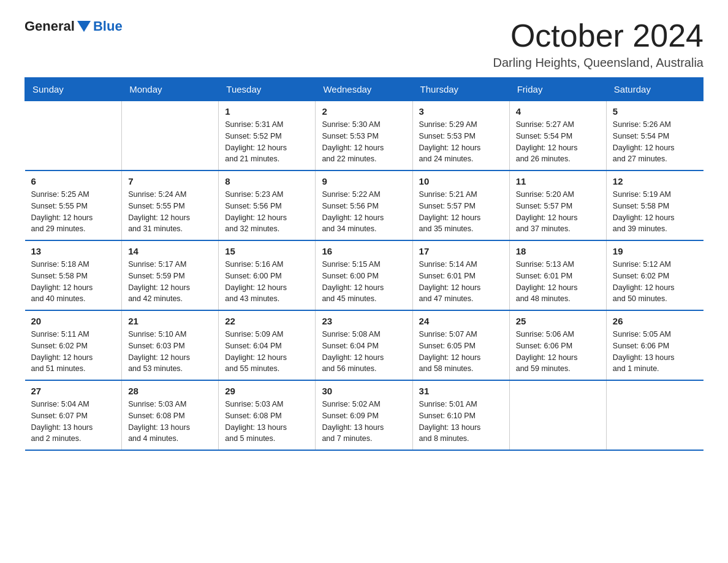  I want to click on day-number: 18, so click(558, 251).